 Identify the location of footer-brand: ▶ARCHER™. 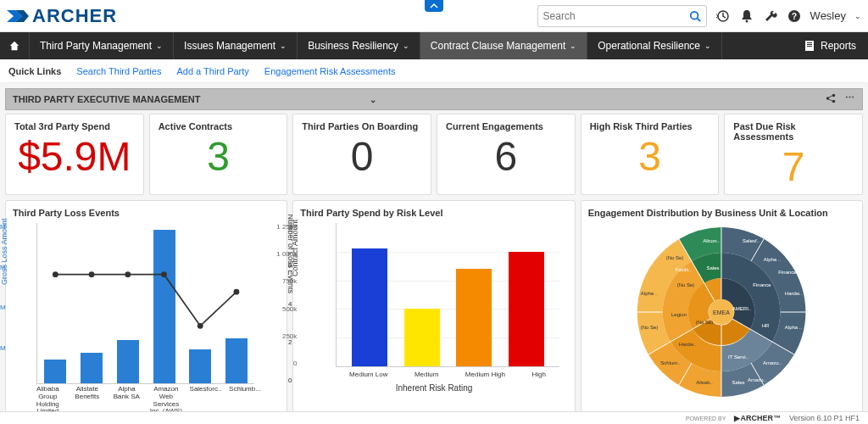
(758, 416).